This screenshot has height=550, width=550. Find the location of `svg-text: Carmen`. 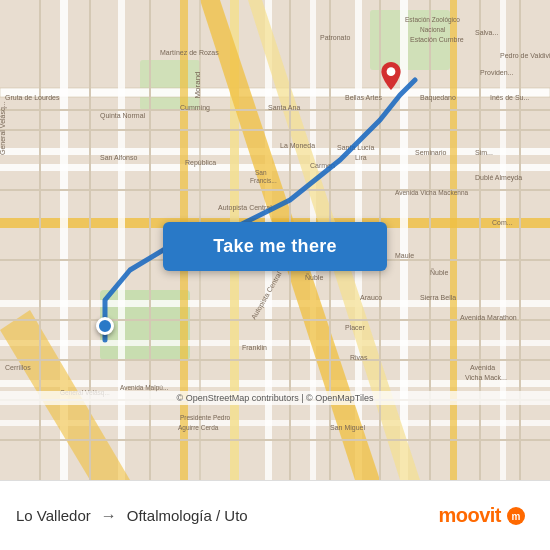

svg-text: Carmen is located at coordinates (322, 166).